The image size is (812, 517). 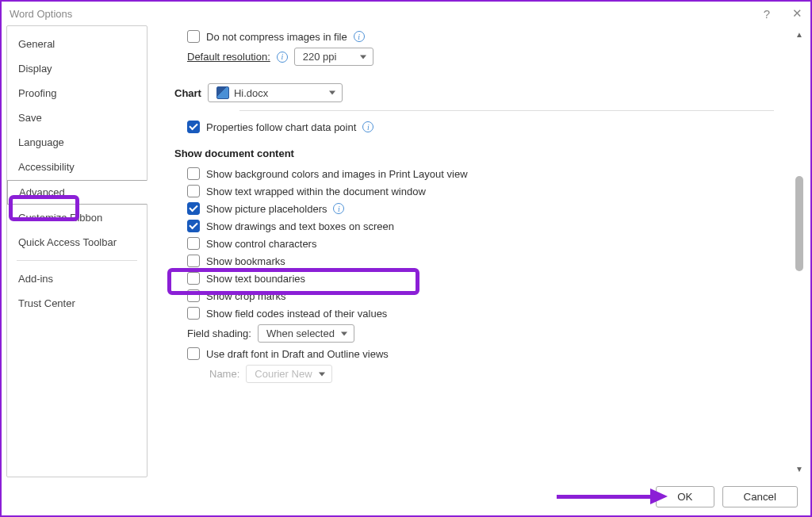 What do you see at coordinates (77, 303) in the screenshot?
I see `sidebar-item-trust-center: Trust Center` at bounding box center [77, 303].